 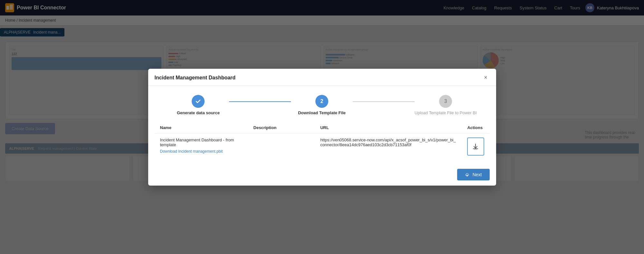 What do you see at coordinates (282, 147) in the screenshot?
I see `cell-description` at bounding box center [282, 147].